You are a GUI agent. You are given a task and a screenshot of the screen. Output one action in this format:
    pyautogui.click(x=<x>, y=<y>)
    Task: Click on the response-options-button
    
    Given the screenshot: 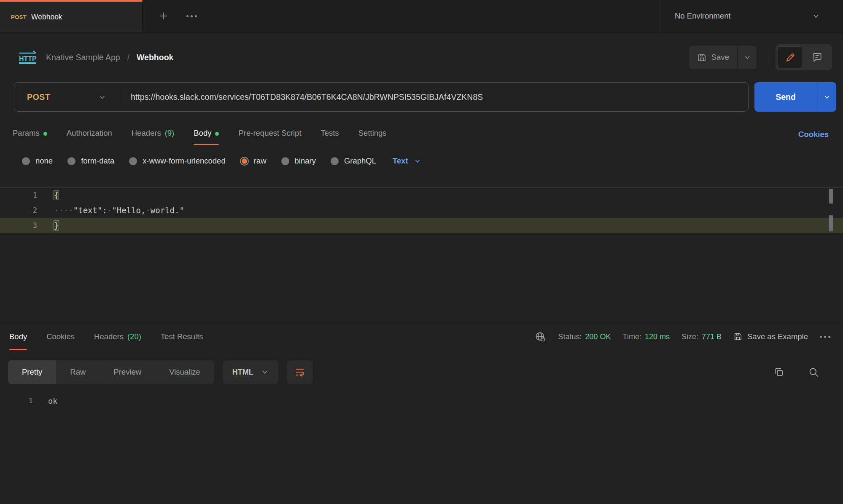 What is the action you would take?
    pyautogui.click(x=825, y=337)
    